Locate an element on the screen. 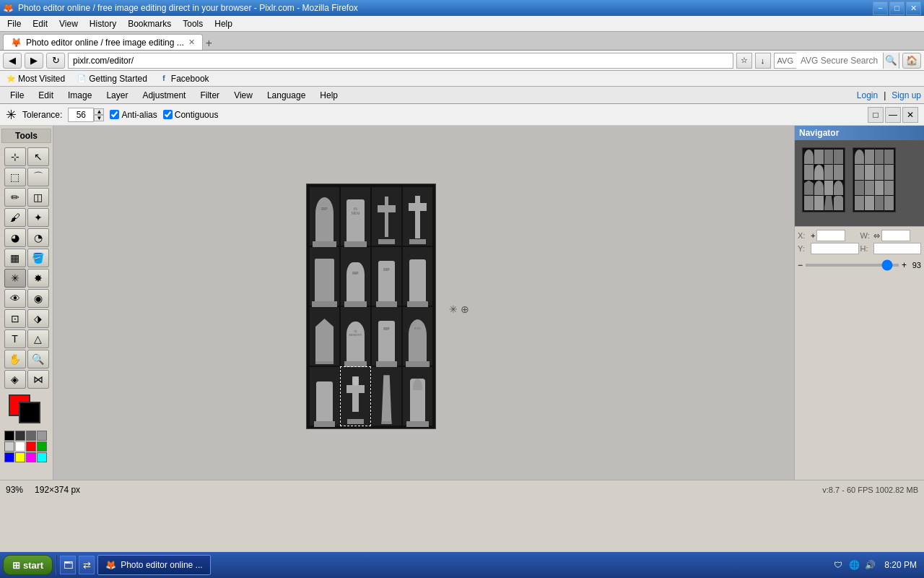 The image size is (924, 578). lasso-tool: ⌒ is located at coordinates (38, 177).